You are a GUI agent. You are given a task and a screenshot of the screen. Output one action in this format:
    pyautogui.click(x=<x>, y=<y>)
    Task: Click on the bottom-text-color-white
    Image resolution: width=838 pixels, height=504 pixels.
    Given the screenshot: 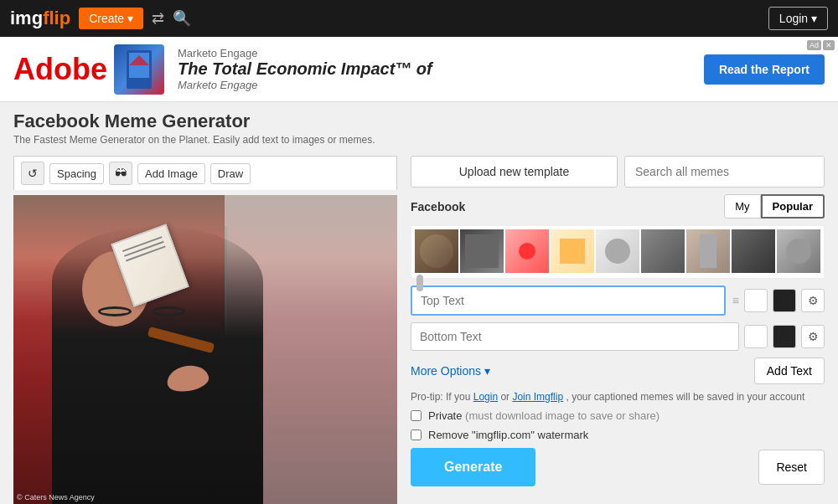 What is the action you would take?
    pyautogui.click(x=756, y=337)
    